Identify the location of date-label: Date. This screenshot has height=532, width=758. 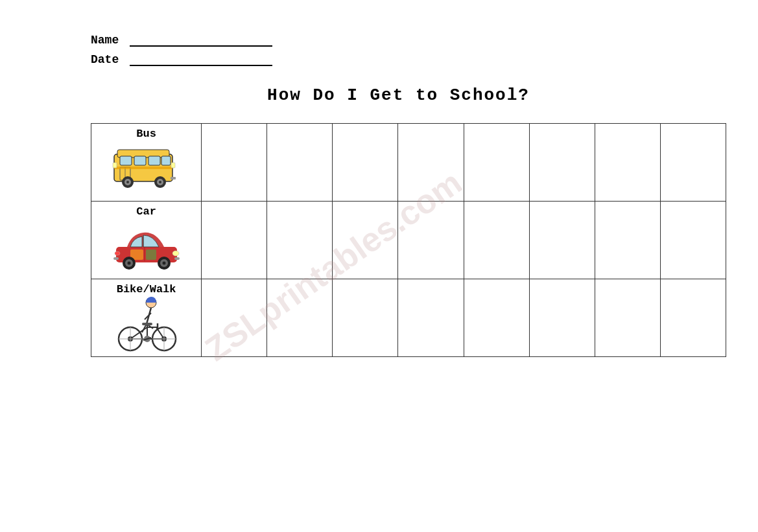
(110, 60).